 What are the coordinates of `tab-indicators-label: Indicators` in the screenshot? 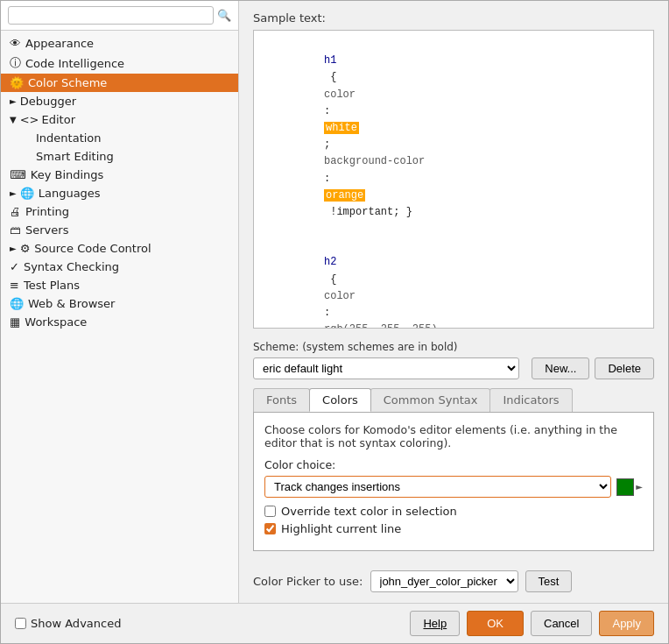 It's located at (531, 400).